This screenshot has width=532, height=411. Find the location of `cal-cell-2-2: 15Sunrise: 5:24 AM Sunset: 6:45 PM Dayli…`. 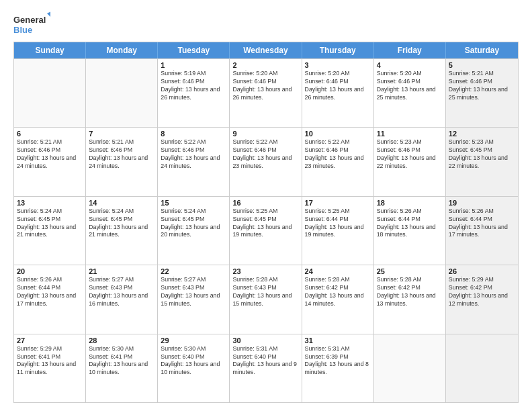

cal-cell-2-2: 15Sunrise: 5:24 AM Sunset: 6:45 PM Dayli… is located at coordinates (193, 231).